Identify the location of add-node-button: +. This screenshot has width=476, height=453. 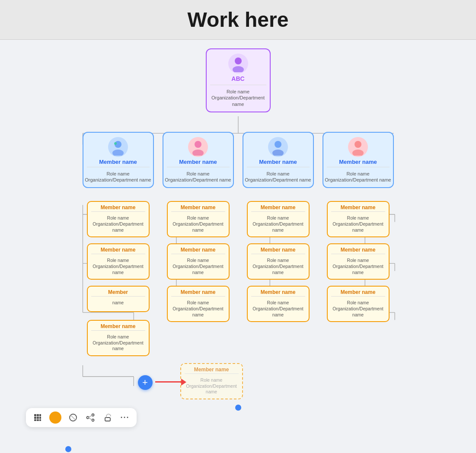
(145, 383).